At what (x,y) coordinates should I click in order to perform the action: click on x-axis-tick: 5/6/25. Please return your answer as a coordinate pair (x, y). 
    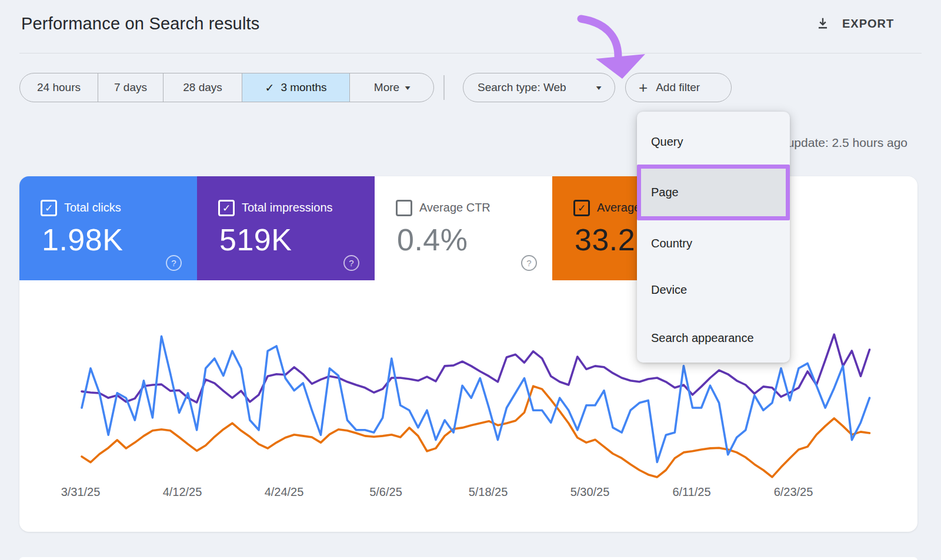
    Looking at the image, I should click on (386, 492).